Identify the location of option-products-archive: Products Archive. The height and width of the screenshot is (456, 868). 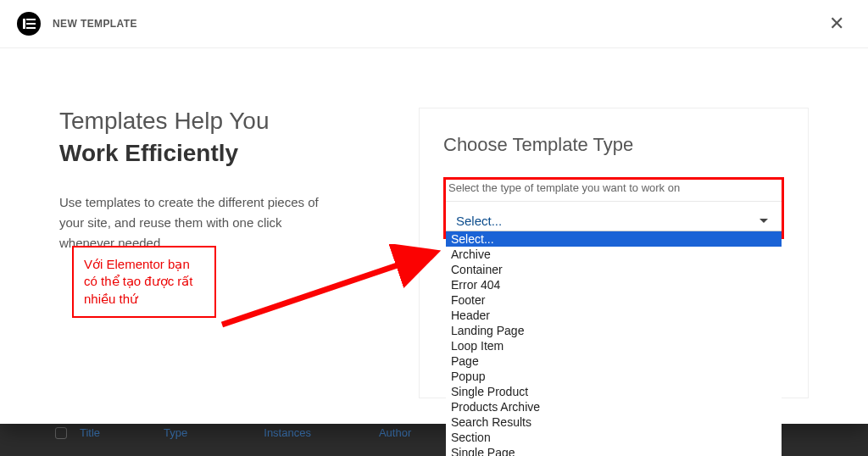
(614, 407).